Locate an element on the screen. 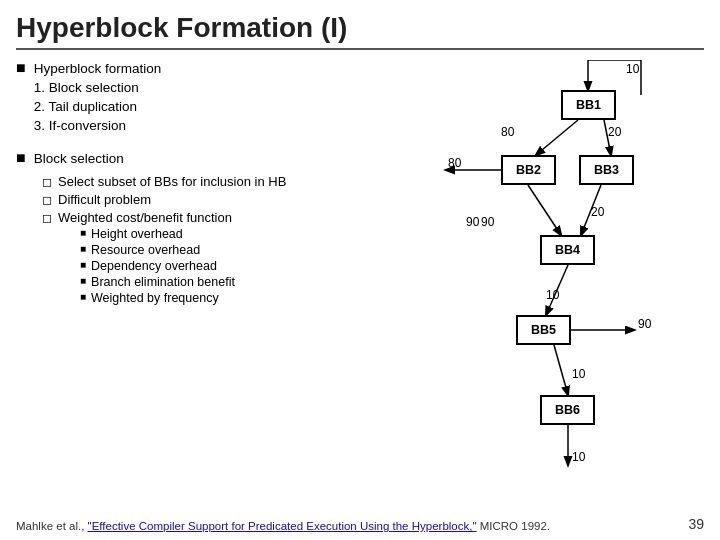  edge-label-80-bb1bb2: 80 is located at coordinates (508, 132).